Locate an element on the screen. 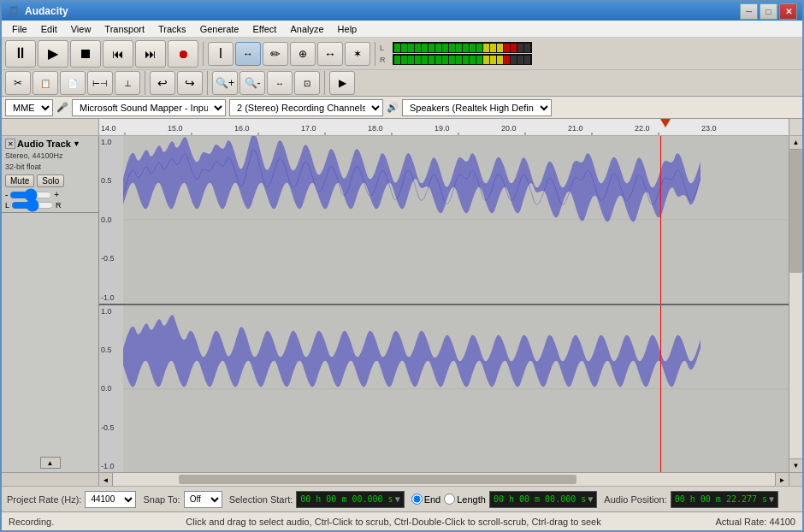 Image resolution: width=804 pixels, height=532 pixels. length-label: Length is located at coordinates (471, 499).